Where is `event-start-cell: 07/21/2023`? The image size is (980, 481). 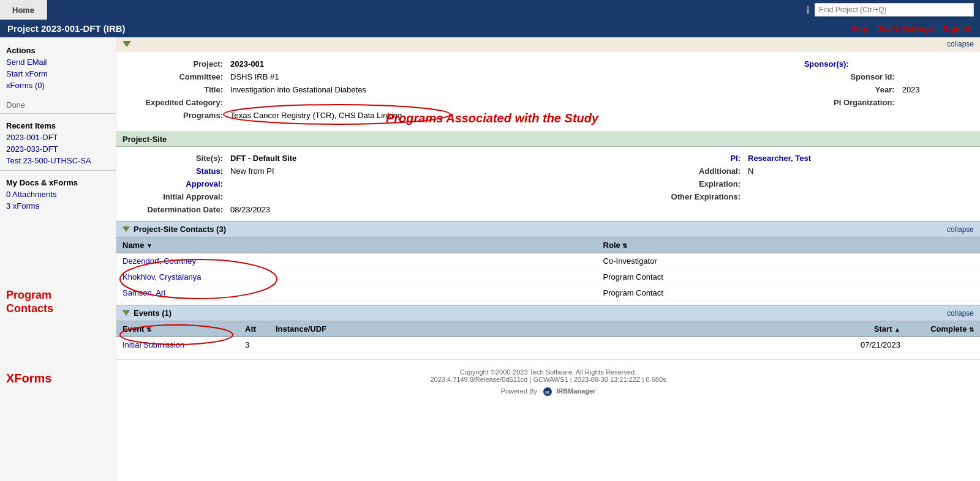 event-start-cell: 07/21/2023 is located at coordinates (864, 345).